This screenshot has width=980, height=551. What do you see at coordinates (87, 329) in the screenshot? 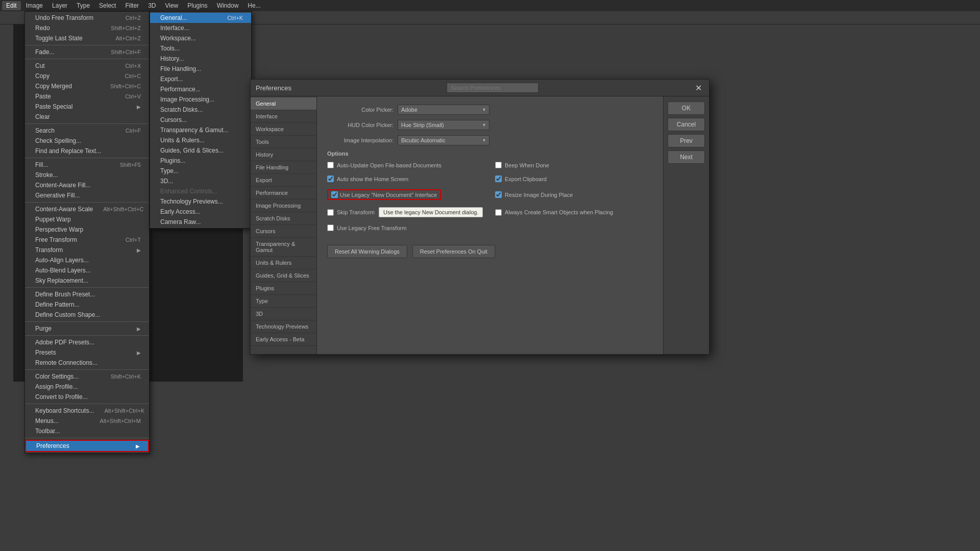
I see `menu-purge: Purge ▶` at bounding box center [87, 329].